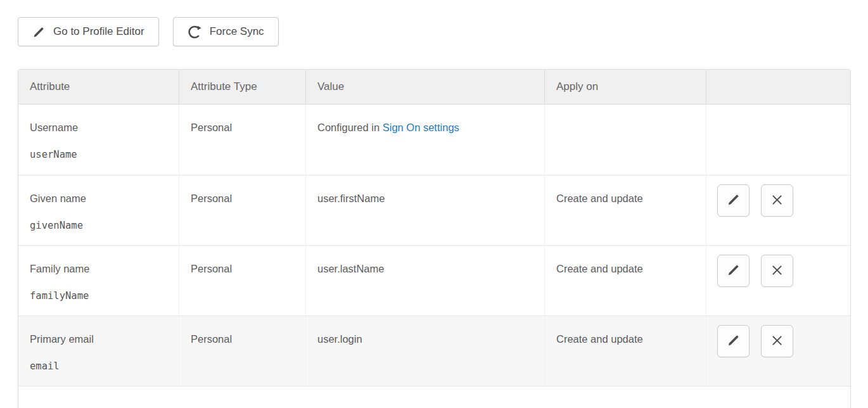  Describe the element at coordinates (99, 296) in the screenshot. I see `attribute-variable: familyName` at that location.